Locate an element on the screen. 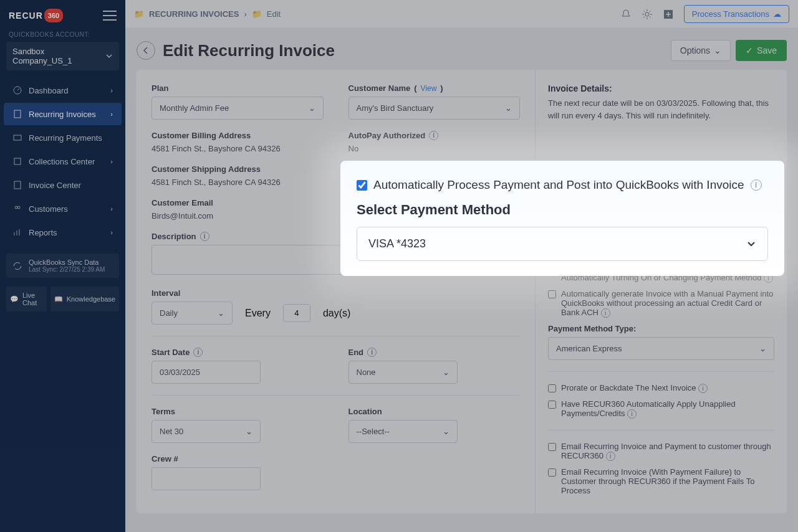 This screenshot has width=798, height=532. interval-value: Daily is located at coordinates (168, 313).